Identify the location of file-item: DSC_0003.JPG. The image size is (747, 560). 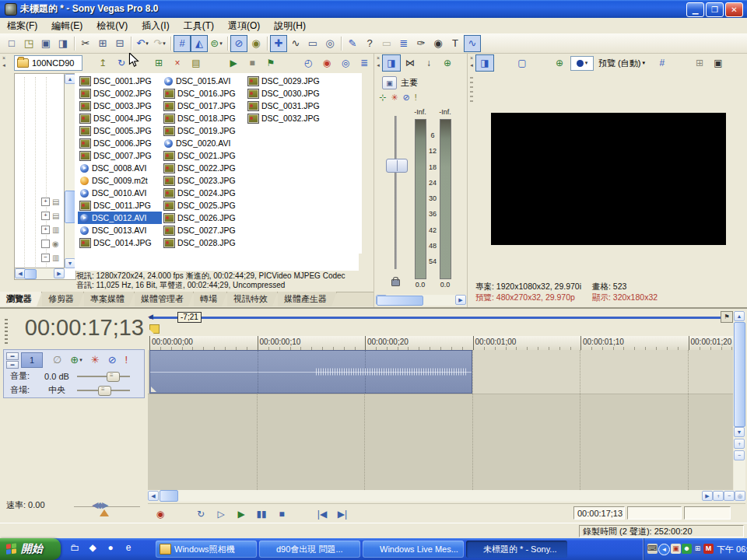
(120, 106).